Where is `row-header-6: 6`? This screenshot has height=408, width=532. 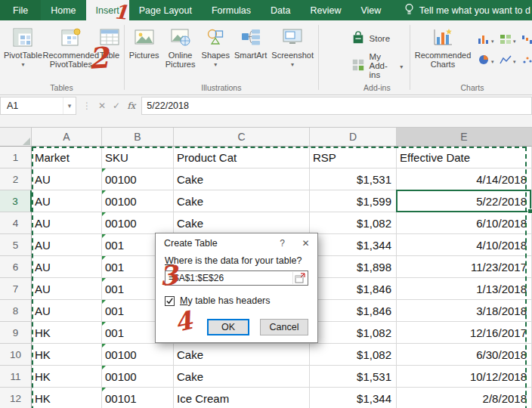
row-header-6: 6 is located at coordinates (16, 267).